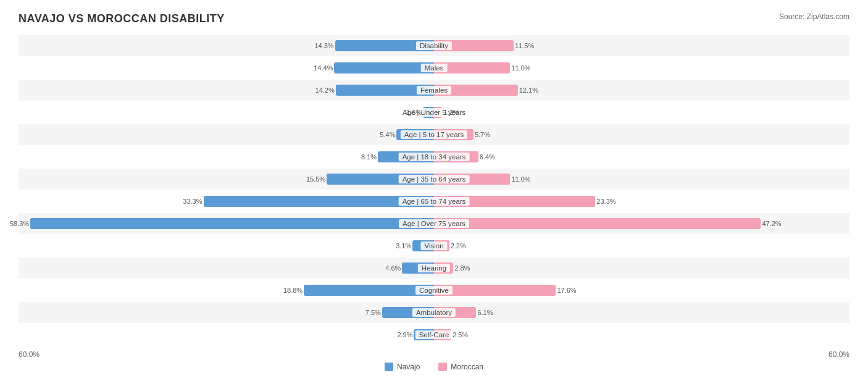 Image resolution: width=868 pixels, height=378 pixels. What do you see at coordinates (434, 19) in the screenshot?
I see `chart-header: NAVAJO VS MOROCCAN DISABILITY Source: Zi…` at bounding box center [434, 19].